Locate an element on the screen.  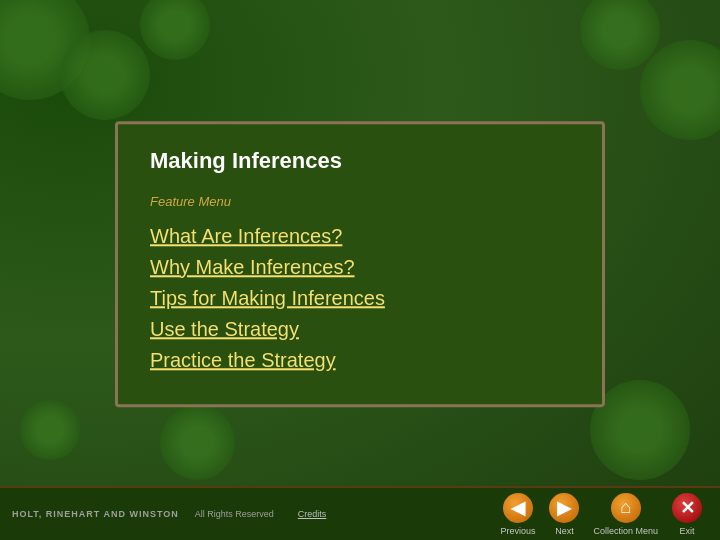
slide-title: Making Inferences is located at coordinates (360, 161).